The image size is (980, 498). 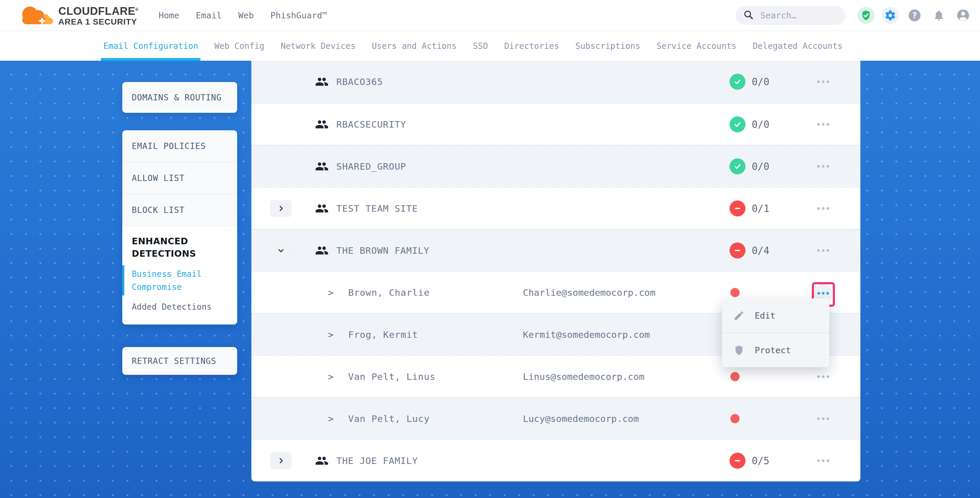 I want to click on group-row: TEST TEAM SITE0/1, so click(x=556, y=208).